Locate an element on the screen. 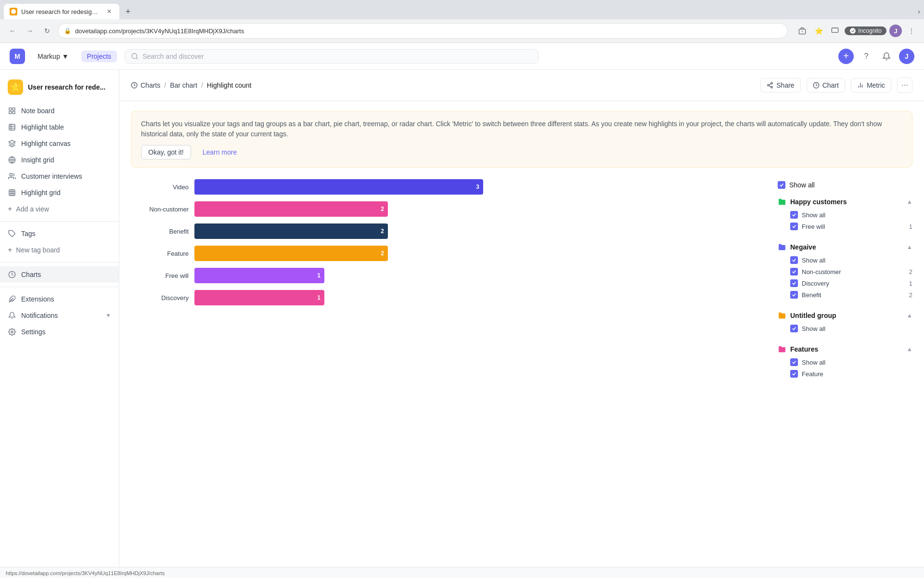 This screenshot has width=924, height=578. sidebar-item-extensions: Extensions is located at coordinates (60, 299).